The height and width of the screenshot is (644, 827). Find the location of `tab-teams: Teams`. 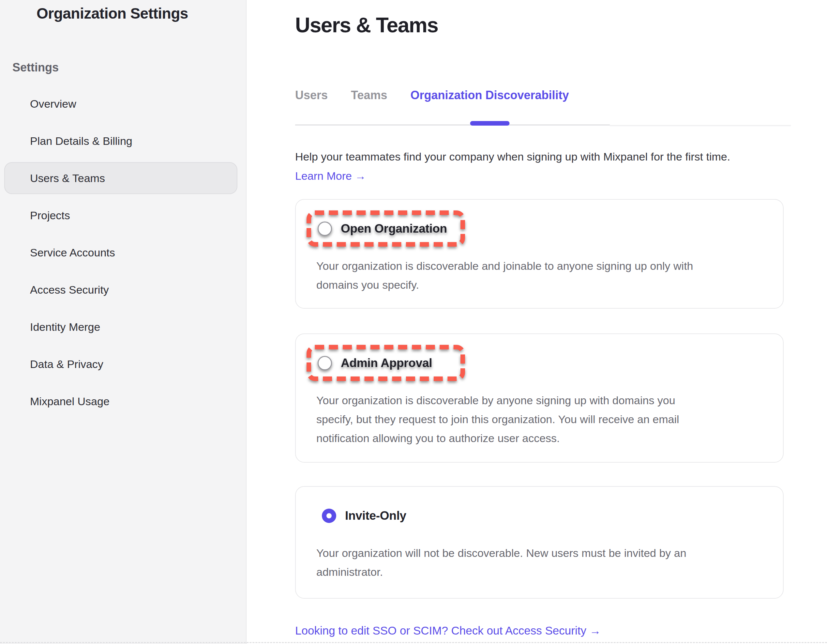

tab-teams: Teams is located at coordinates (369, 95).